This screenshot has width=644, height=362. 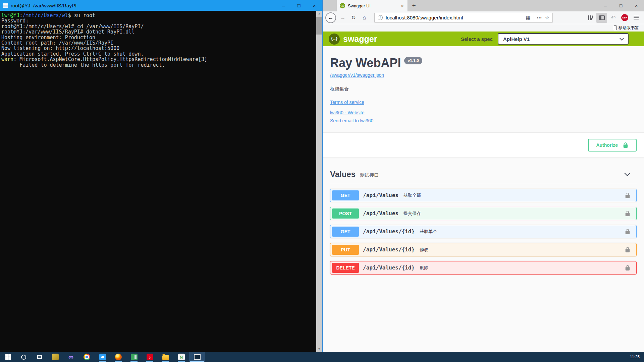 I want to click on bookmark-star-icon: ☆, so click(x=547, y=18).